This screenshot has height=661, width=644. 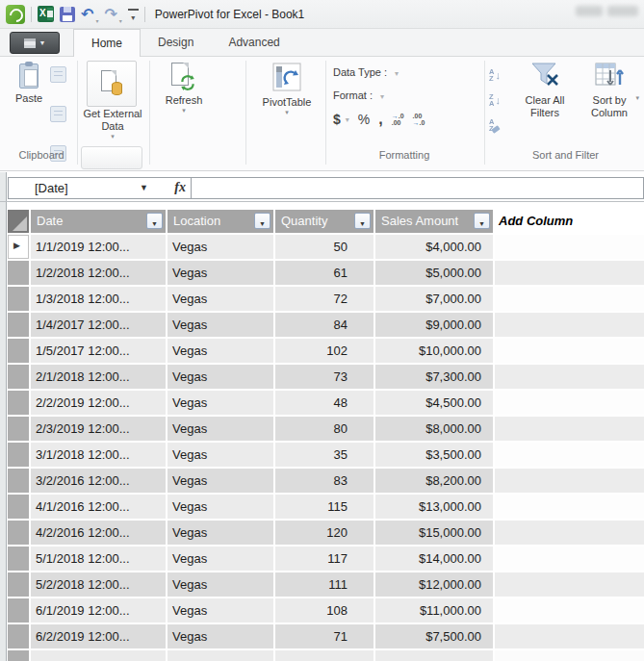 I want to click on sort-by-column-button: Sort by Column, so click(x=609, y=89).